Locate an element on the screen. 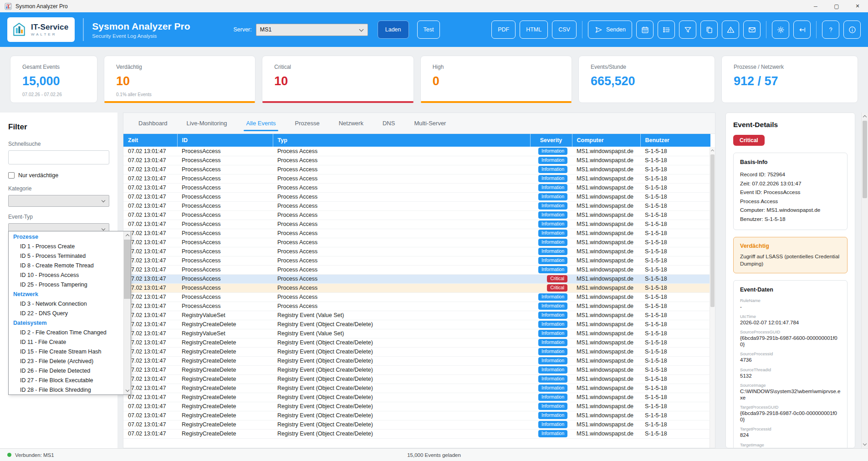  dropdown-item: ID 25 - Process Tampering is located at coordinates (66, 285).